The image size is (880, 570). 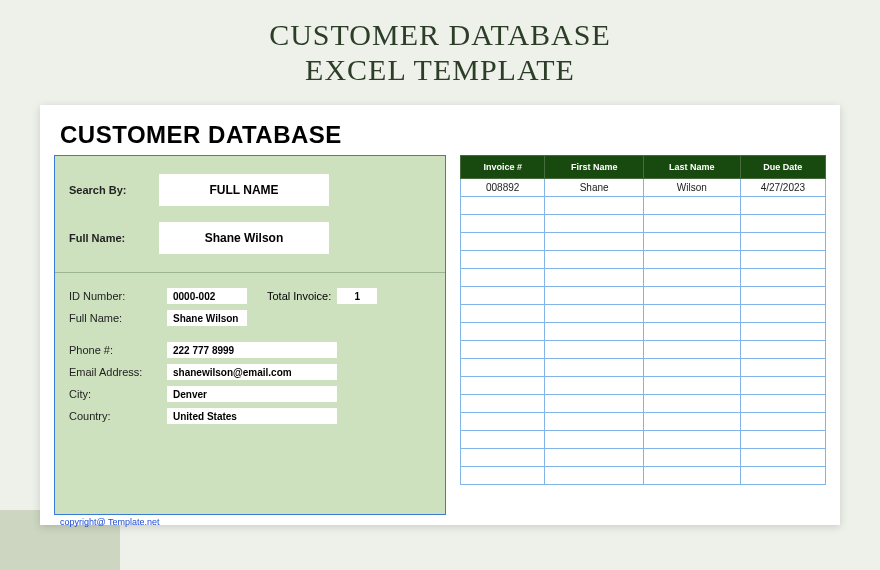 What do you see at coordinates (118, 394) in the screenshot?
I see `city-label: City:` at bounding box center [118, 394].